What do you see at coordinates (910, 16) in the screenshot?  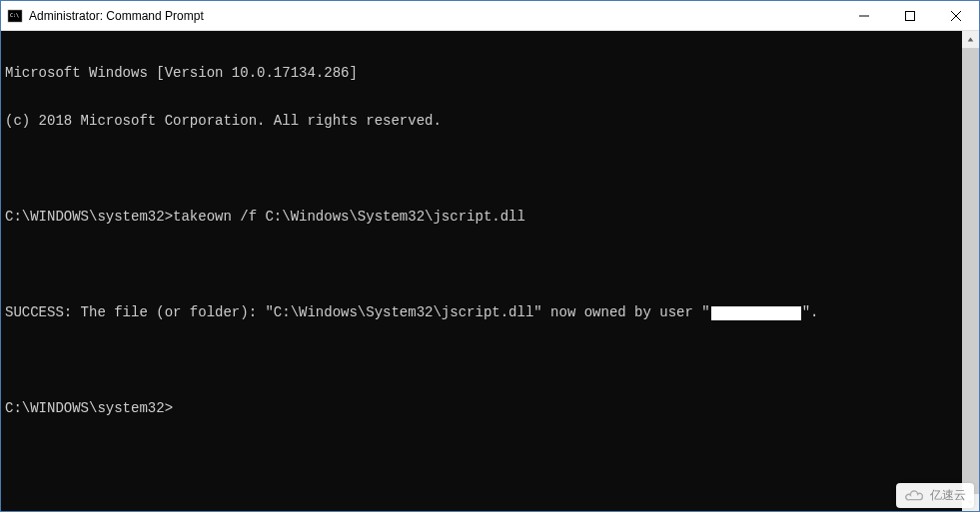 I see `window-controls` at bounding box center [910, 16].